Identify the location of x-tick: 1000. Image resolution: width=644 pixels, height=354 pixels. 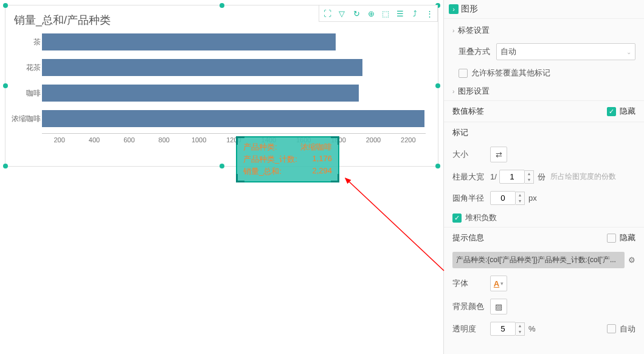
(198, 140).